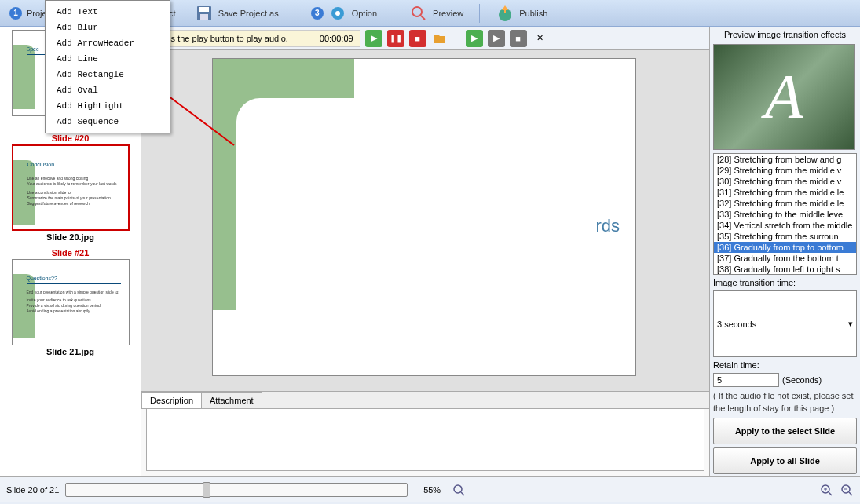  What do you see at coordinates (432, 490) in the screenshot?
I see `zoom-percent: 55%` at bounding box center [432, 490].